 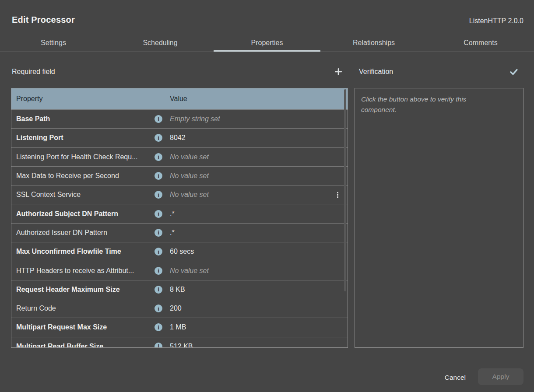 What do you see at coordinates (179, 233) in the screenshot?
I see `table-row: Authorized Issuer DN Pattern i .*` at bounding box center [179, 233].